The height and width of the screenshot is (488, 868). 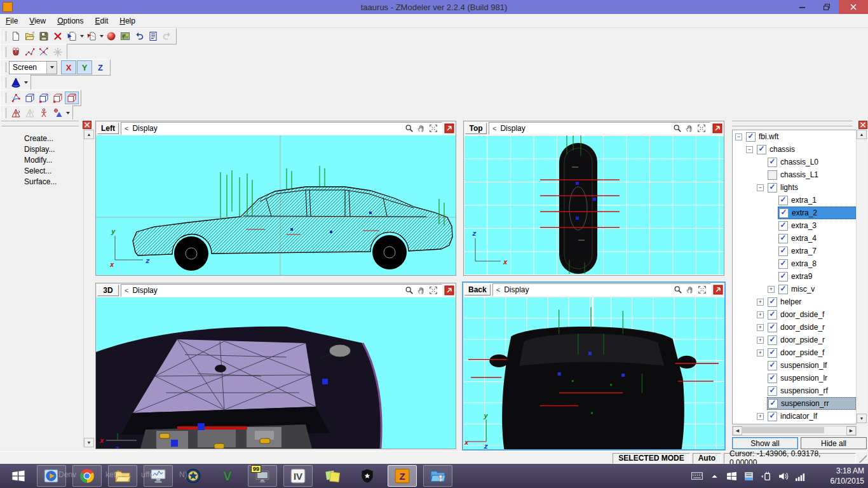 What do you see at coordinates (749, 476) in the screenshot?
I see `tray-input-indicator-icon` at bounding box center [749, 476].